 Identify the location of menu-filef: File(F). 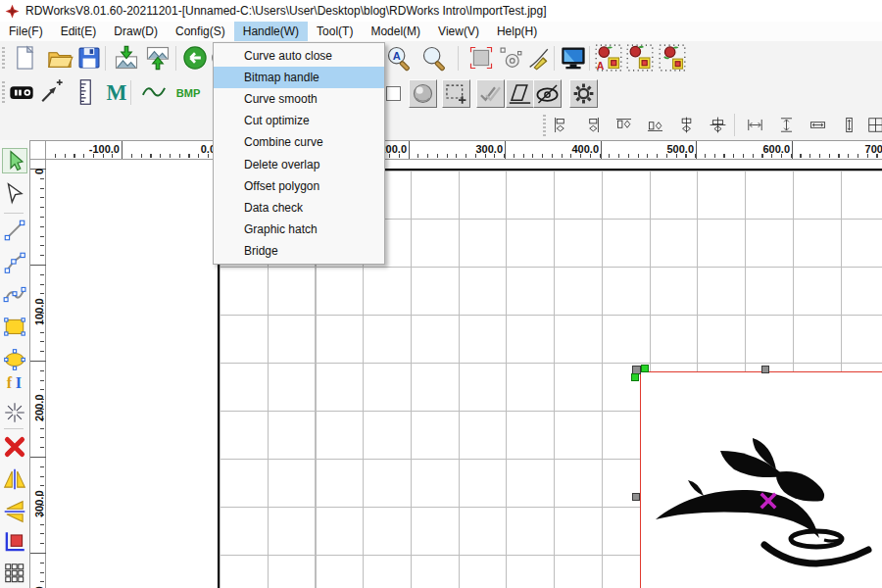
(25, 31).